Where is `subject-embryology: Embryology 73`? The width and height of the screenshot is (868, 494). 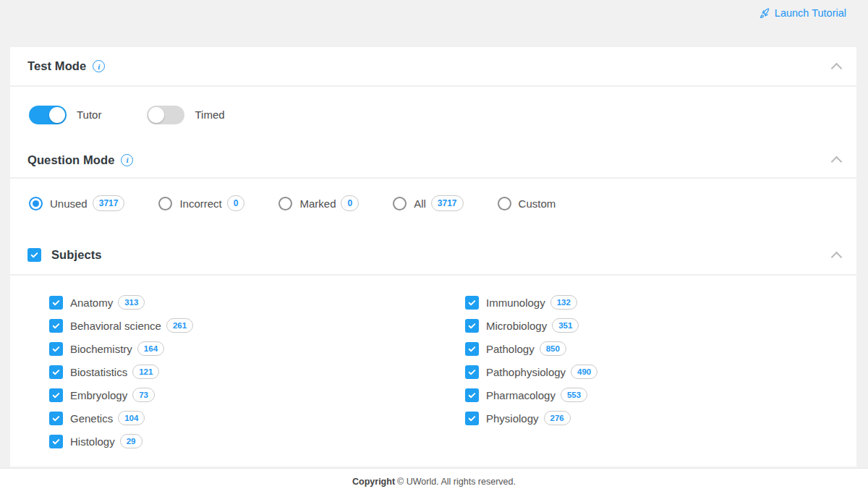
subject-embryology: Embryology 73 is located at coordinates (258, 395).